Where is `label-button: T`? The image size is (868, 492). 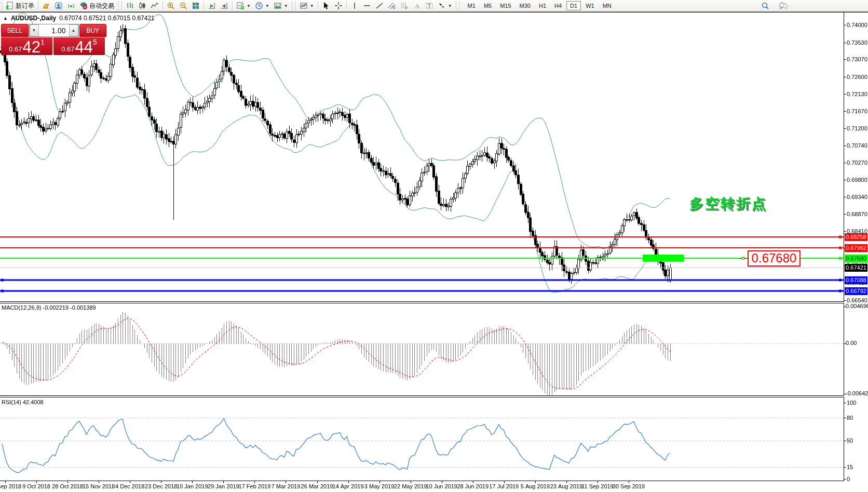 label-button: T is located at coordinates (429, 6).